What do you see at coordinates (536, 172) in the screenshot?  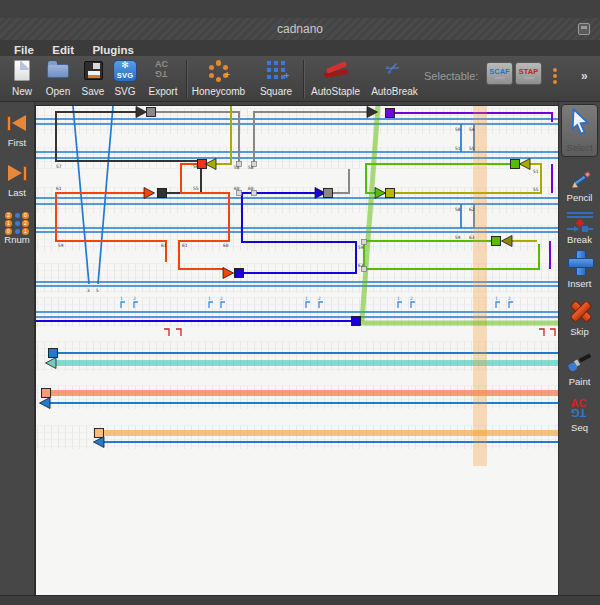 I see `coord-label: 51` at bounding box center [536, 172].